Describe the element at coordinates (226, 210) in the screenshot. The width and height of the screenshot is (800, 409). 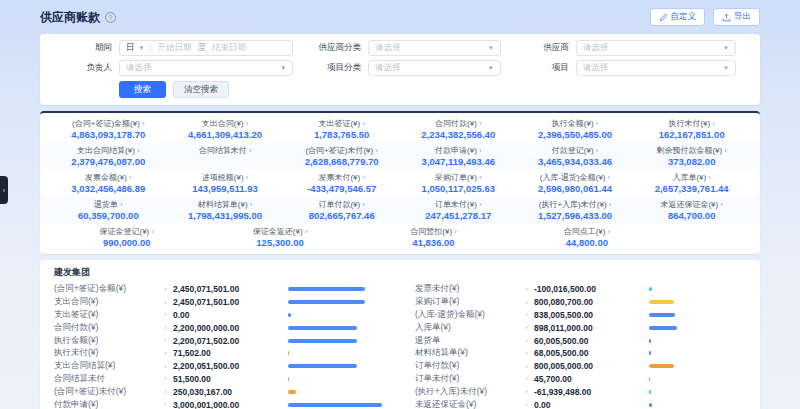
I see `stat-item: 材料结算单(¥)› 1,798,431,995.00` at that location.